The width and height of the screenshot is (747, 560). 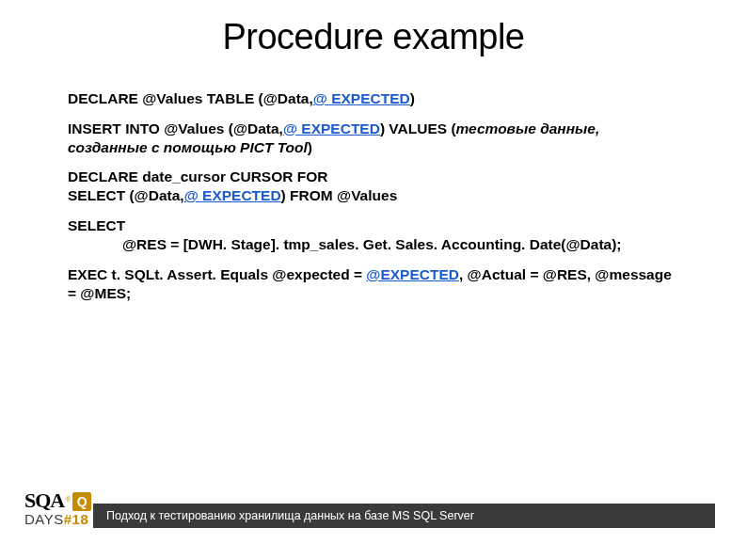 I want to click on text: DECLARE @Values TABLE (@Data,, so click(x=190, y=98).